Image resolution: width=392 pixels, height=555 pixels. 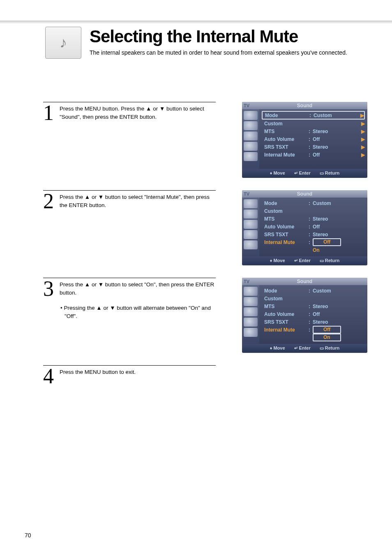 What do you see at coordinates (313, 131) in the screenshot?
I see `osd-row-mts: MTS : Stereo ▶` at bounding box center [313, 131].